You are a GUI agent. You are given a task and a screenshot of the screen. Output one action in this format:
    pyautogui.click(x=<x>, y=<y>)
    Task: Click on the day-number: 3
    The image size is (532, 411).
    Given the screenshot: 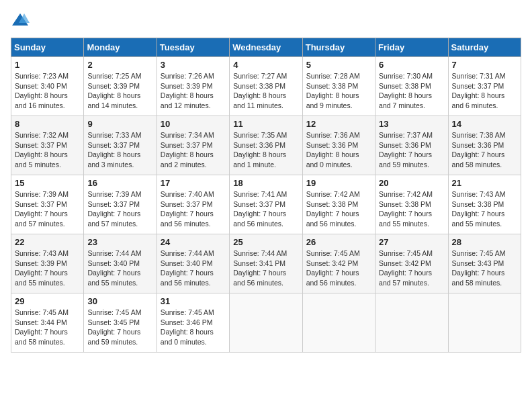 What is the action you would take?
    pyautogui.click(x=193, y=64)
    